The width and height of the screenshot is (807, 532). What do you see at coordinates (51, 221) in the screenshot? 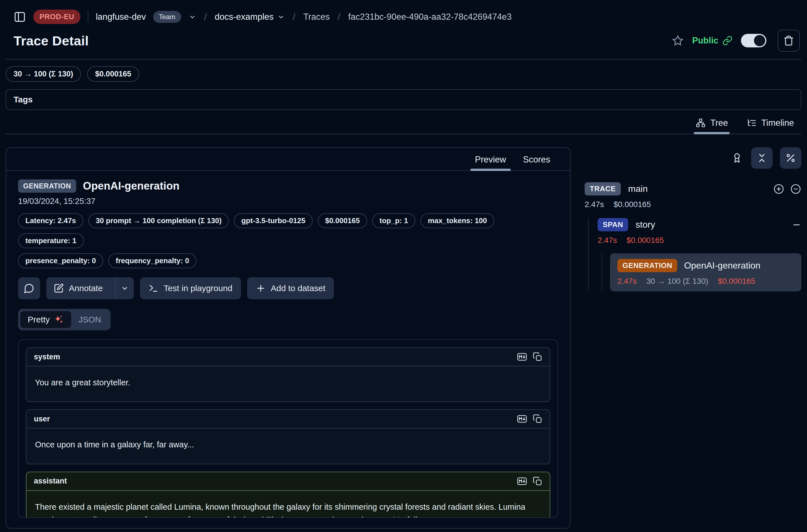
I see `latency-badge: Latency: 2.47s` at bounding box center [51, 221].